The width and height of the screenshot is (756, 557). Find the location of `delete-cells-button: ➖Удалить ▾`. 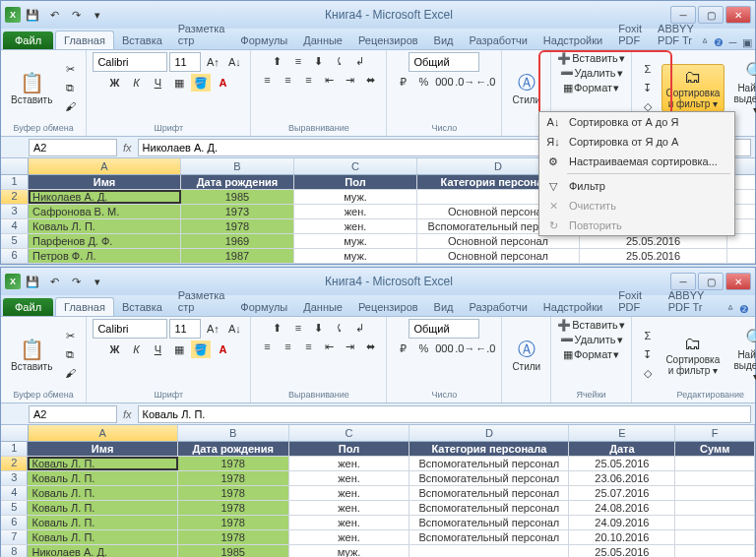

delete-cells-button: ➖Удалить ▾ is located at coordinates (592, 73).